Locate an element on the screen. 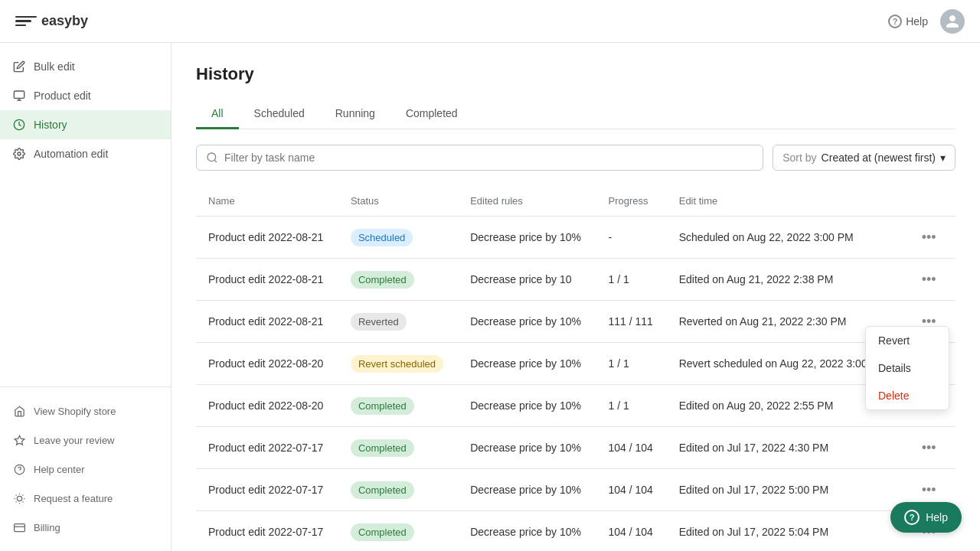  context-menu-delete: Delete is located at coordinates (907, 396).